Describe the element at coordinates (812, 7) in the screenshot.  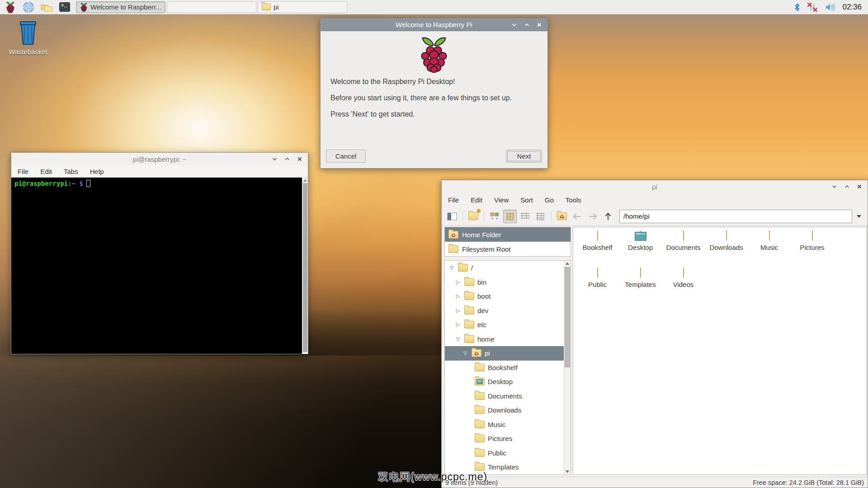
I see `network-disconnected-icon` at that location.